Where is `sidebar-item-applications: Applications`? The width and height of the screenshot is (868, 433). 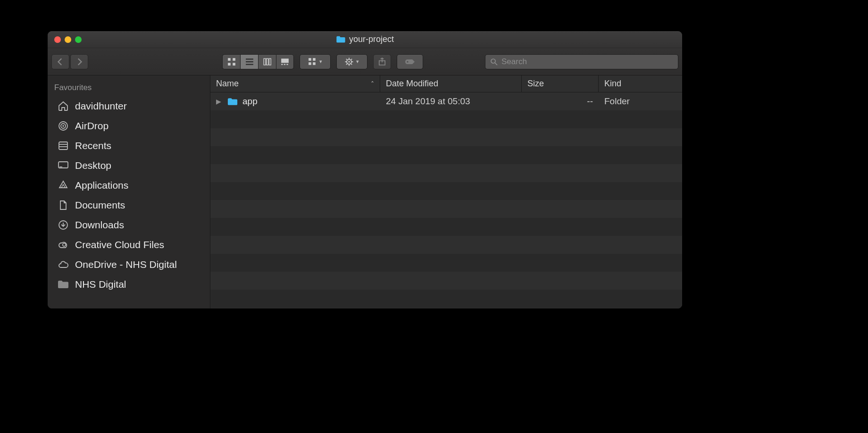 sidebar-item-applications: Applications is located at coordinates (129, 185).